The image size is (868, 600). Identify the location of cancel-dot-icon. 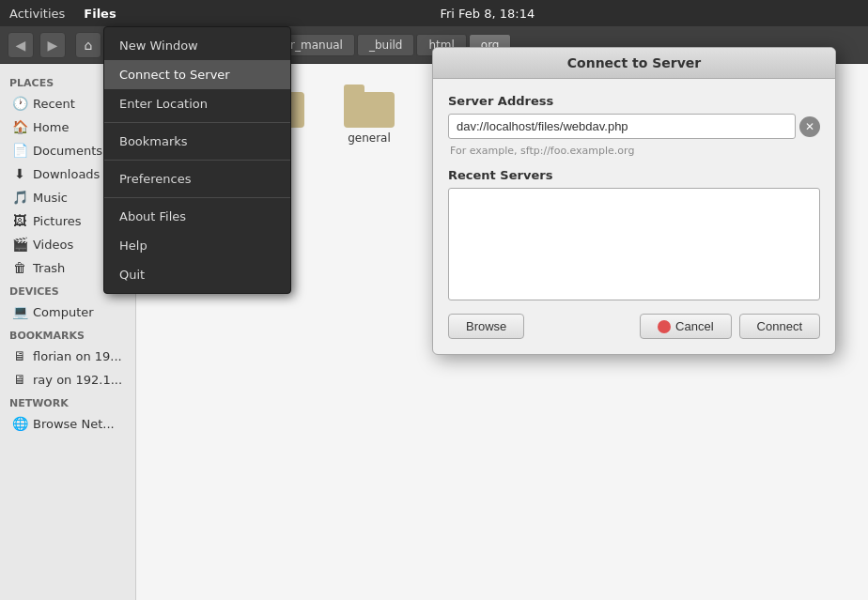
(664, 327).